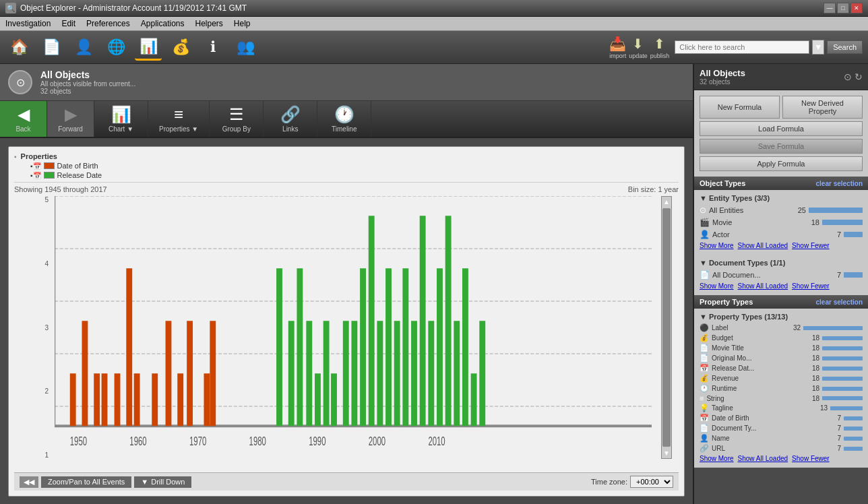  I want to click on all-entities-bar, so click(836, 210).